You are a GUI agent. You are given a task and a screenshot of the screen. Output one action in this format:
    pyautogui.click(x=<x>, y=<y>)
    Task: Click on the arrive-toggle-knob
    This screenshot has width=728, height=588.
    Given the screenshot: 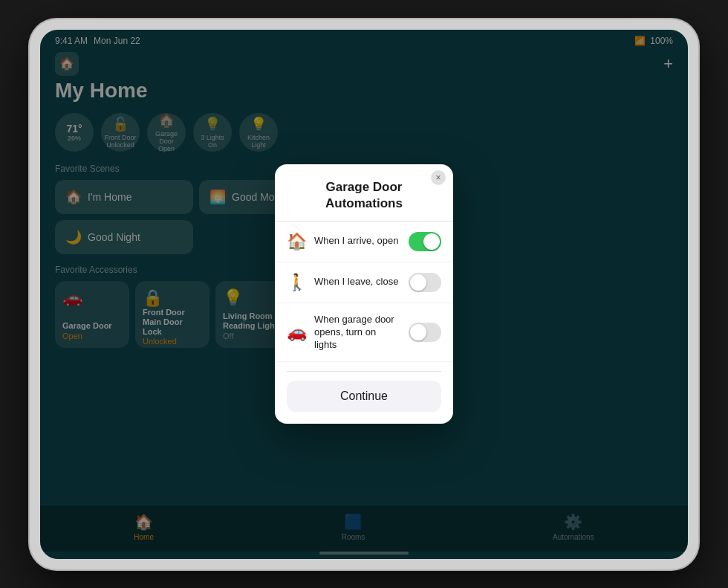 What is the action you would take?
    pyautogui.click(x=432, y=242)
    